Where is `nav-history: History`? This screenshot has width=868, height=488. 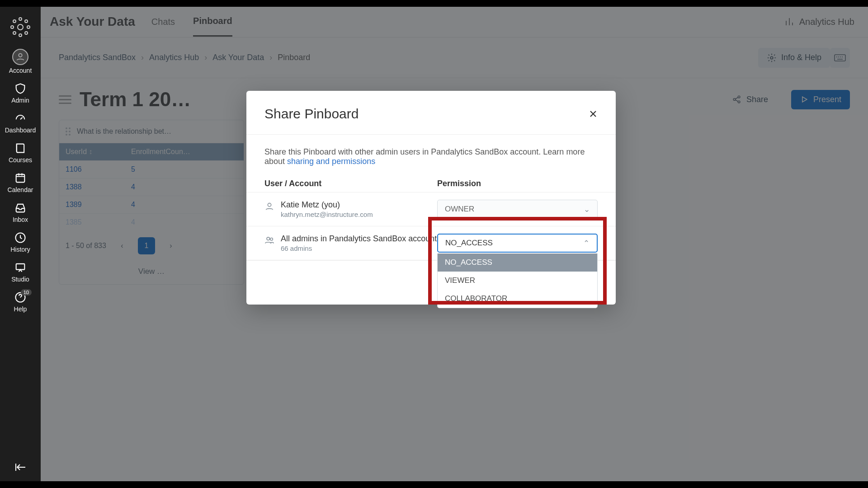 nav-history: History is located at coordinates (20, 243).